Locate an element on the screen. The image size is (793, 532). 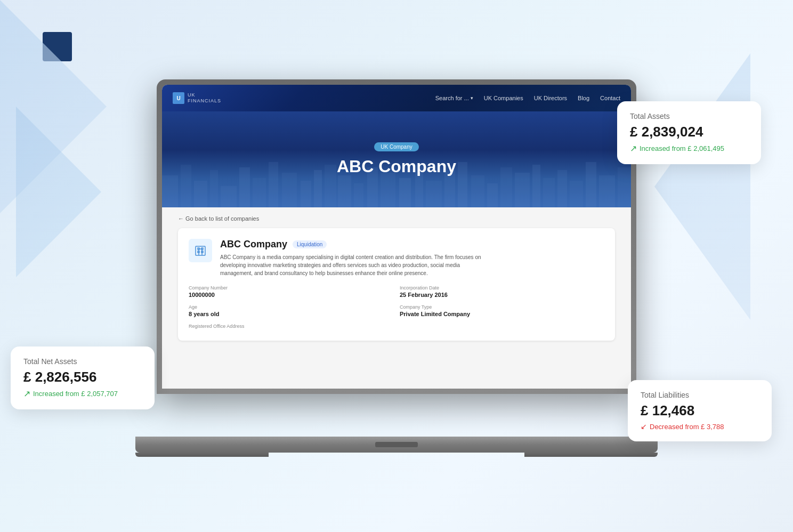
net-assets-change: ↗ Increased from £ 2,057,707 is located at coordinates (83, 393).